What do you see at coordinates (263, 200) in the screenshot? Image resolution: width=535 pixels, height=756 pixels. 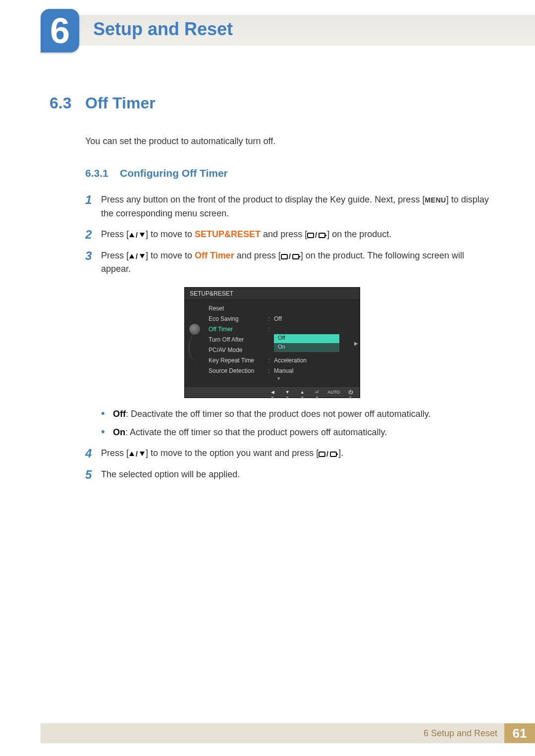 I see `text: Press any button on the front of the pro…` at bounding box center [263, 200].